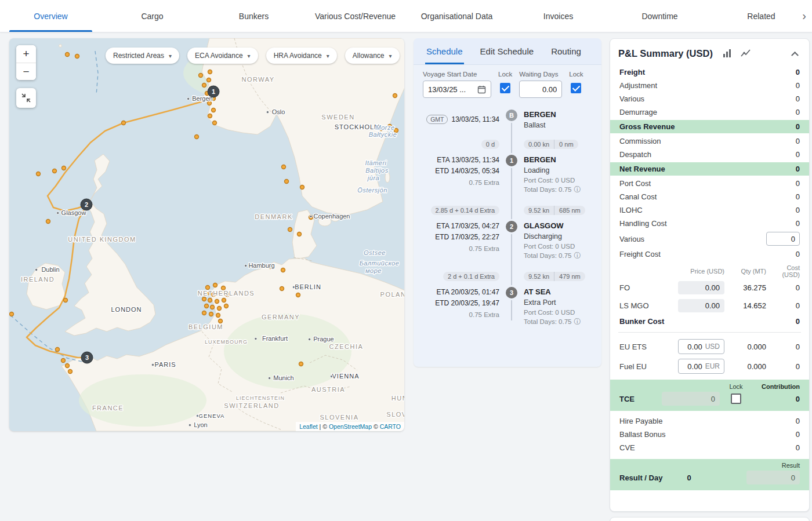  What do you see at coordinates (355, 16) in the screenshot?
I see `tab-various-cost-revenue: Various Cost/Revenue` at bounding box center [355, 16].